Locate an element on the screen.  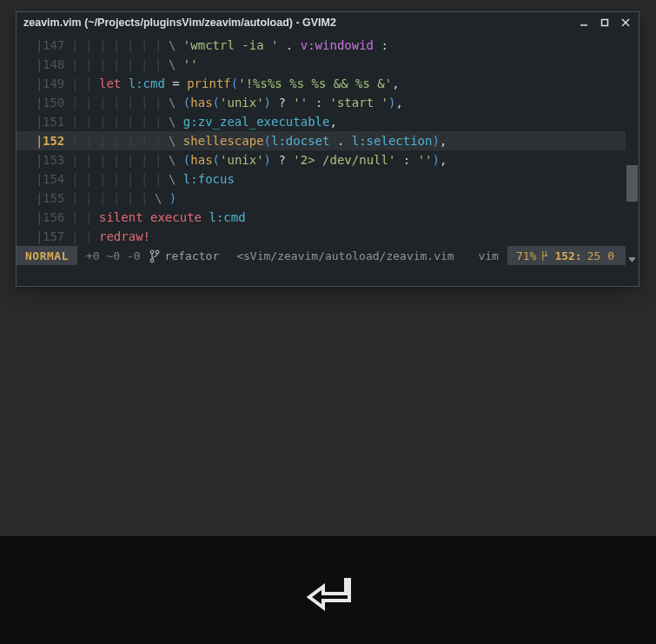
git-mods: +0 ~0 -0 is located at coordinates (113, 256).